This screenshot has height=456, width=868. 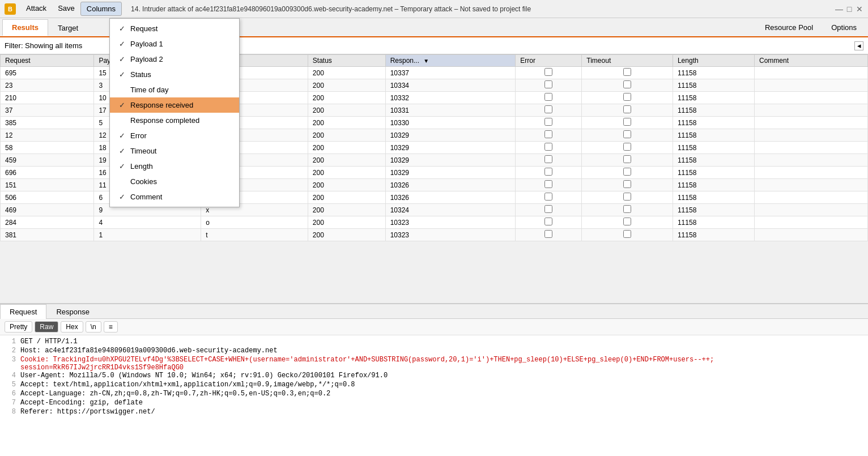 I want to click on tab-target: Target, so click(x=68, y=28).